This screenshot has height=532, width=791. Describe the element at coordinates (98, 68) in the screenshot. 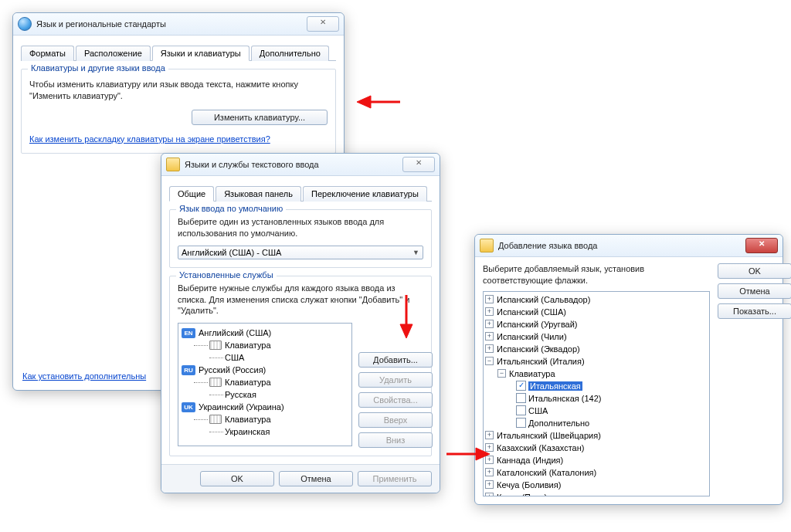

I see `groupbox-title: Клавиатуры и другие языки ввода` at that location.